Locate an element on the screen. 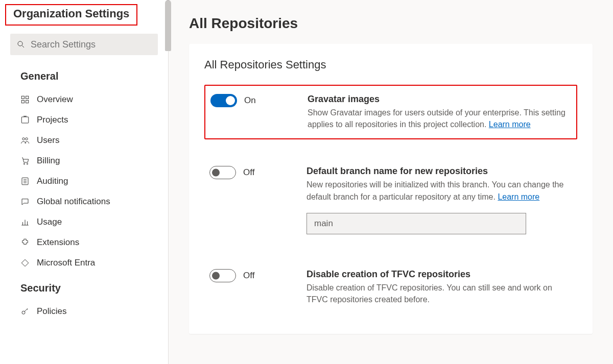  setting-gravatar-body: Gravatar images Show Gravatar images for… is located at coordinates (439, 112).